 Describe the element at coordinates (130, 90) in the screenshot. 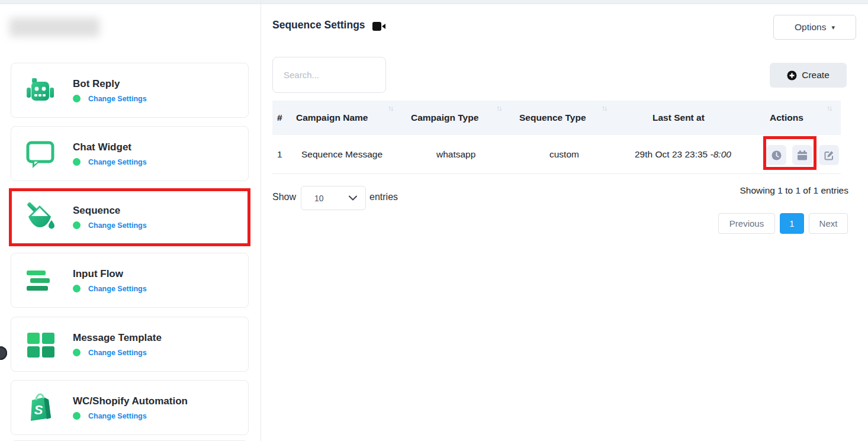

I see `sidebar-item-bot-reply: Bot Reply Change Settings` at that location.